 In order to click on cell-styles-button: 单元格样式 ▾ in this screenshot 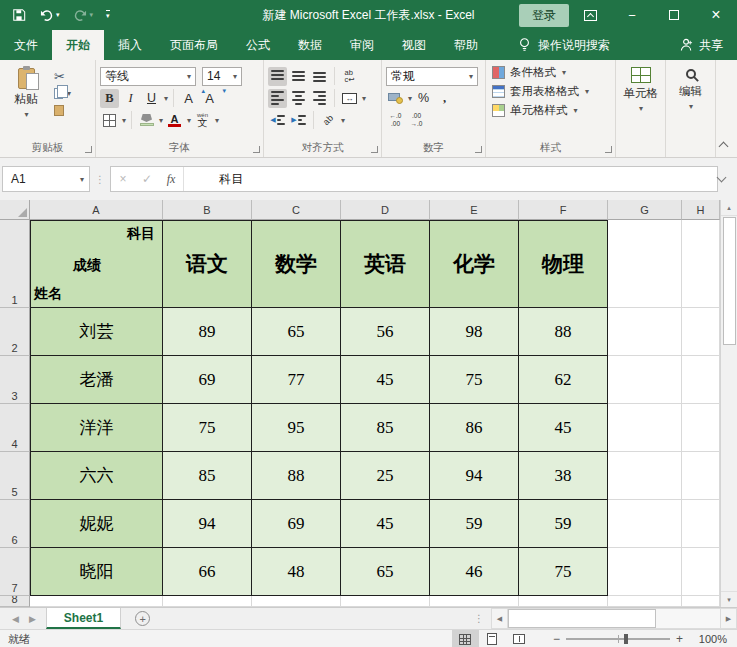, I will do `click(550, 110)`.